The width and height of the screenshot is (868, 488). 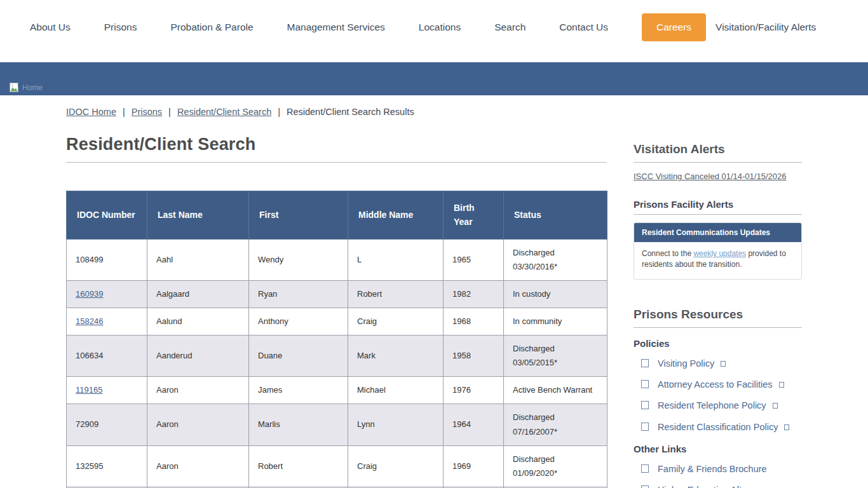 I want to click on cell-birth-year: 1964, so click(x=474, y=424).